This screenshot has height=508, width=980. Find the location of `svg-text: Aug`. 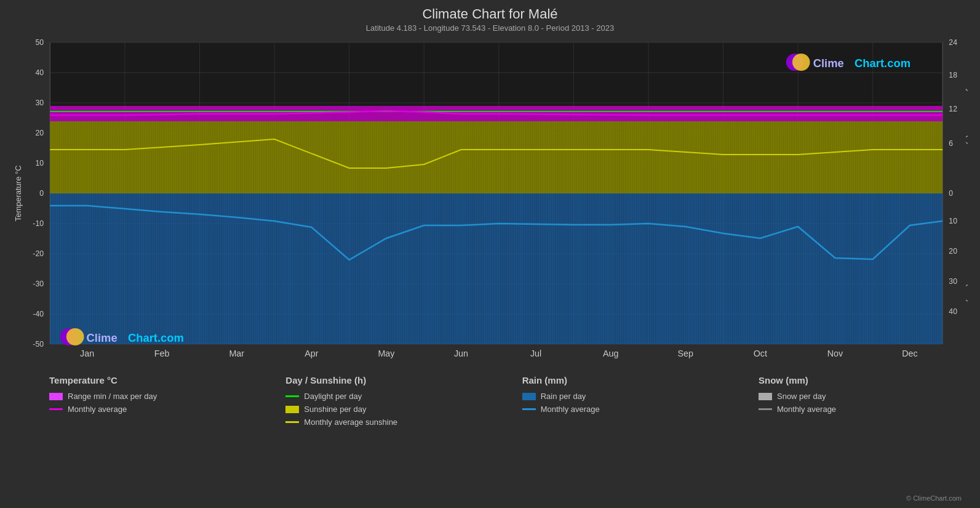

svg-text: Aug is located at coordinates (610, 353).